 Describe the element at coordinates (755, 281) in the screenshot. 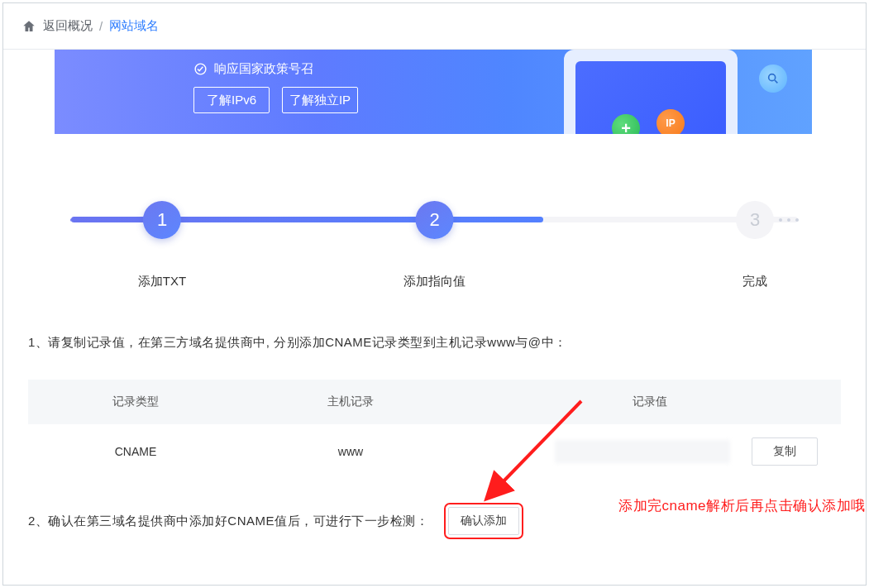

I see `step-3-label: 完成` at that location.